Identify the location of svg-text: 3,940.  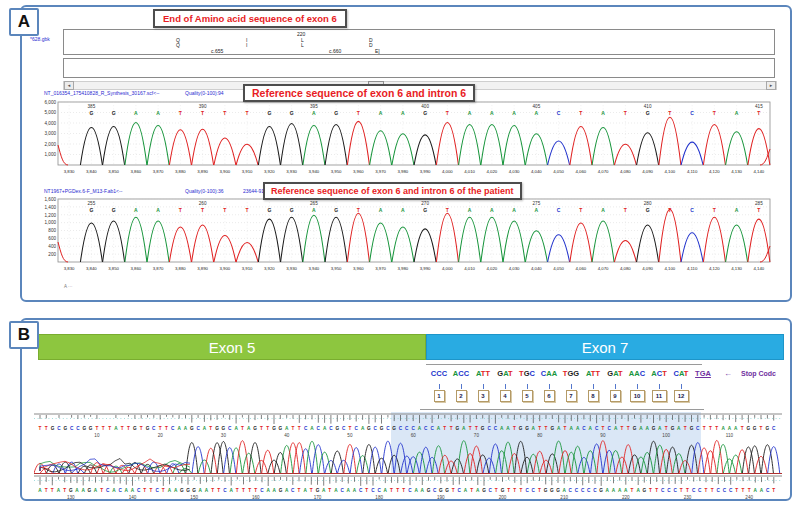
(314, 268).